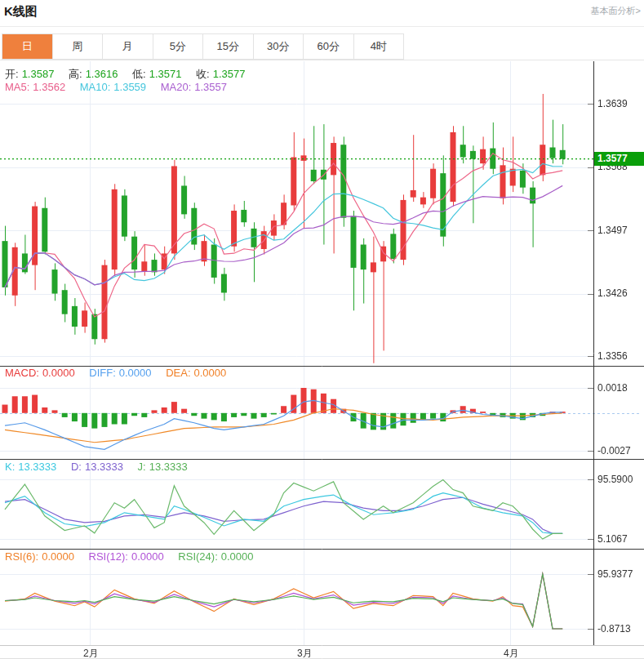 The height and width of the screenshot is (659, 644). I want to click on kdj-axis-tick: 5.1067, so click(612, 539).